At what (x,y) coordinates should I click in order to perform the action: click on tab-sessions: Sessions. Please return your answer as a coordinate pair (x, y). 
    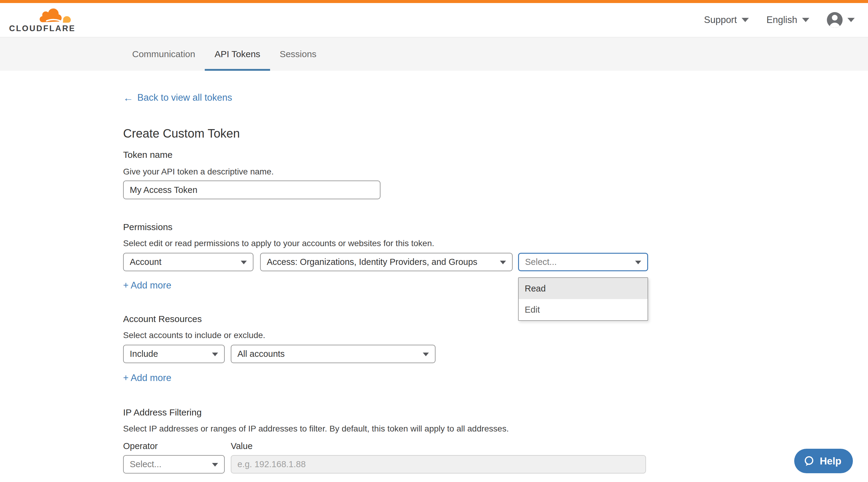
    Looking at the image, I should click on (298, 54).